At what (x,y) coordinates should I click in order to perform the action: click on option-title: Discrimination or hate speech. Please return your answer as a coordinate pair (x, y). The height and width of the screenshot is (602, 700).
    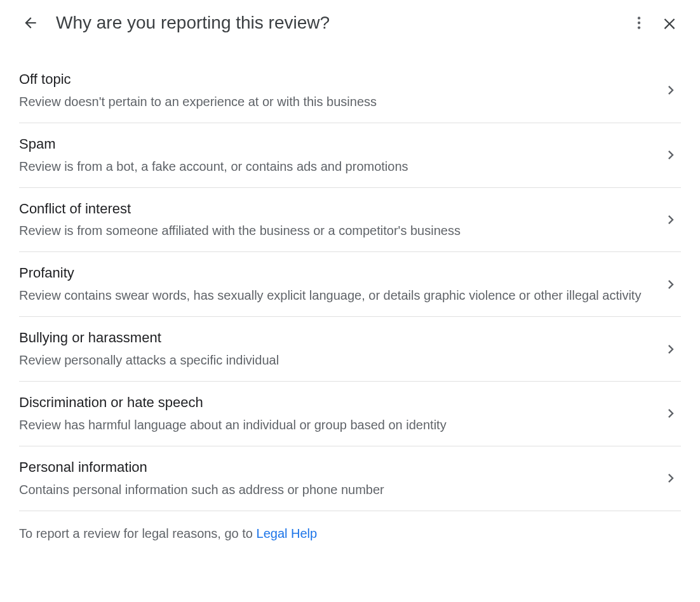
    Looking at the image, I should click on (335, 403).